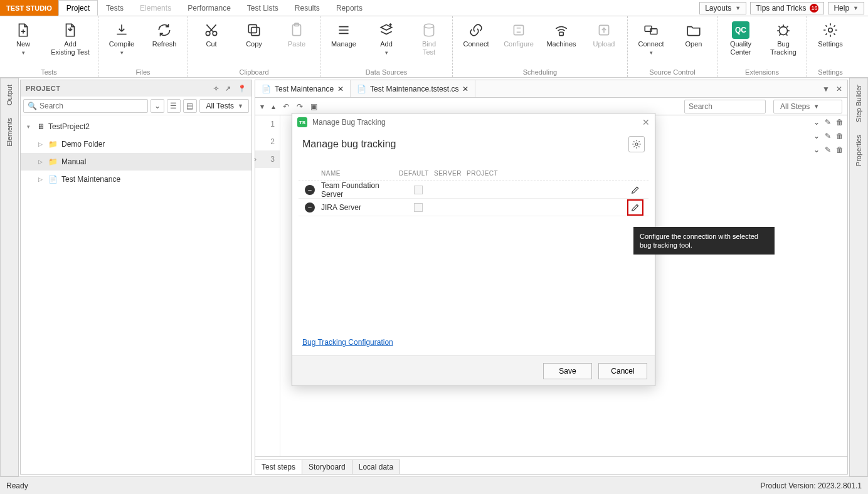 This screenshot has width=868, height=494. What do you see at coordinates (78, 8) in the screenshot?
I see `menu-project: Project` at bounding box center [78, 8].